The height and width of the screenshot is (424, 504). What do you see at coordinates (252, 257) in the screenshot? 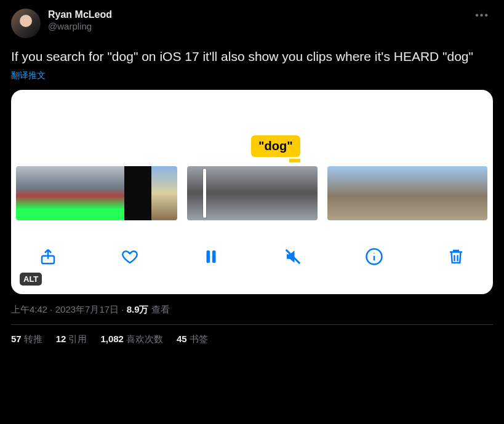
I see `photos-toolbar` at bounding box center [252, 257].